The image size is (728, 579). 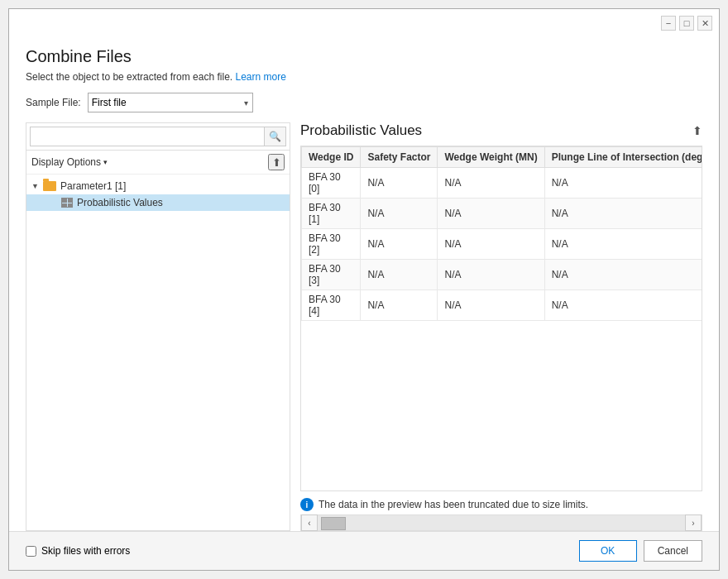 I want to click on truncated-notice: i The data in the preview has been trunc…, so click(x=501, y=505).